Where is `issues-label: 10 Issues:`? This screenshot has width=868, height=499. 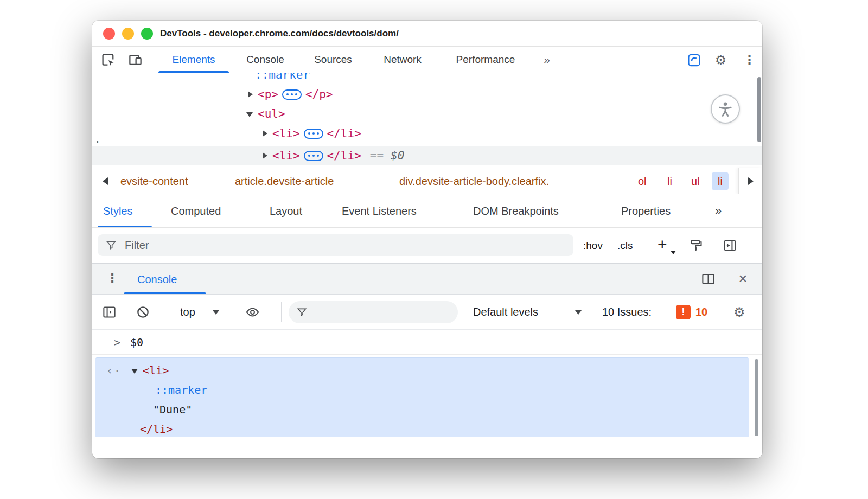
issues-label: 10 Issues: is located at coordinates (627, 312).